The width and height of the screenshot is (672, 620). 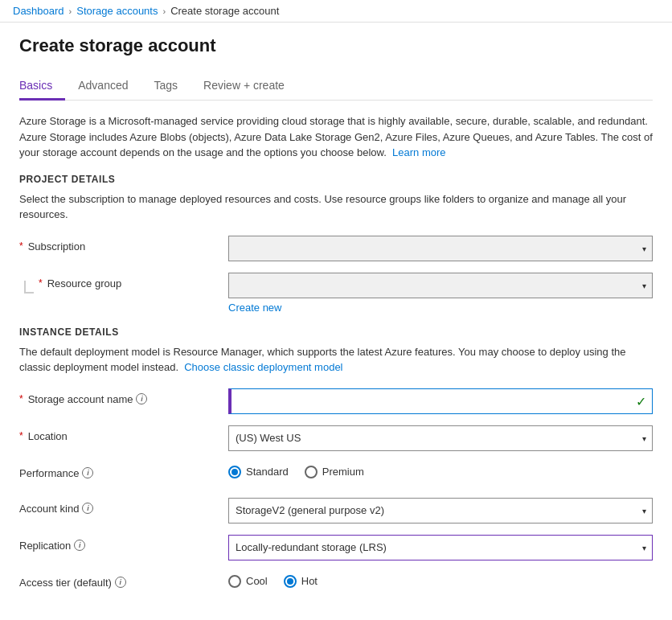 What do you see at coordinates (301, 581) in the screenshot?
I see `access-tier-hot-option: Hot` at bounding box center [301, 581].